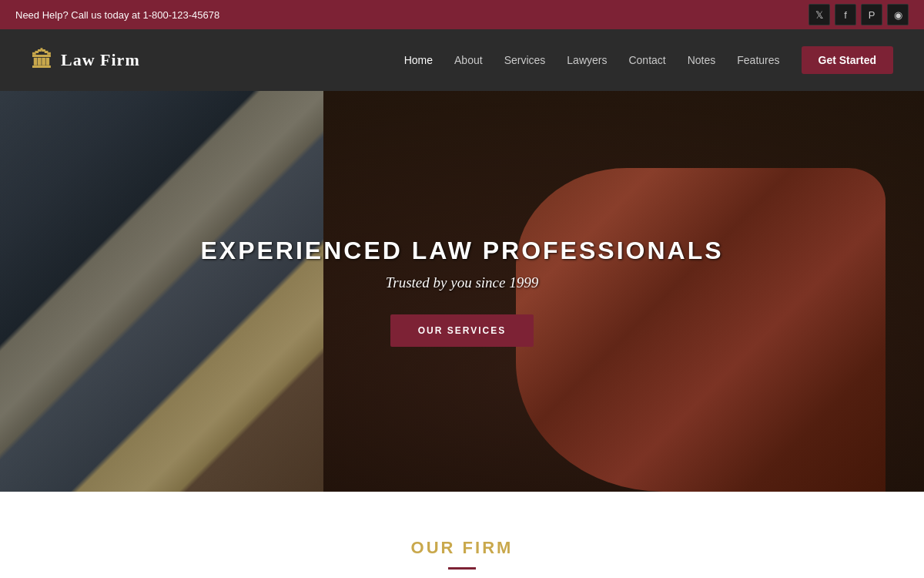  Describe the element at coordinates (462, 283) in the screenshot. I see `hero-subtitle: Trusted by you since 1999` at that location.